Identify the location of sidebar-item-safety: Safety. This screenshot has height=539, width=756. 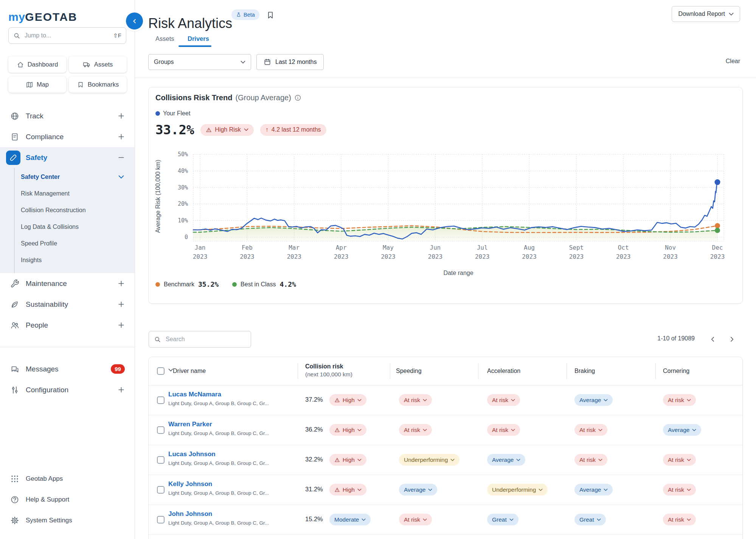
(67, 157).